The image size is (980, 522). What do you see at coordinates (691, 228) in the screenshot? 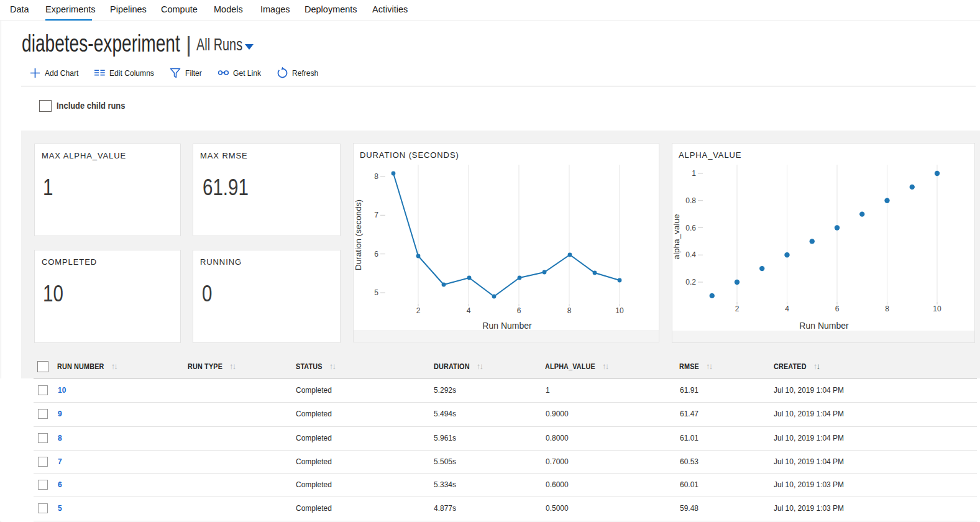
I see `svg-text: 0.6` at bounding box center [691, 228].